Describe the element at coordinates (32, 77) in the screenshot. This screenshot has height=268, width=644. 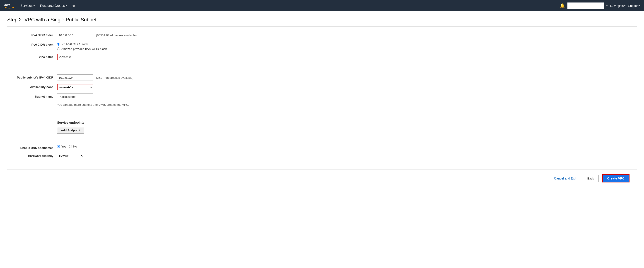
I see `public-subnet-cidr-label: Public subnet's IPv4 CIDR:` at that location.